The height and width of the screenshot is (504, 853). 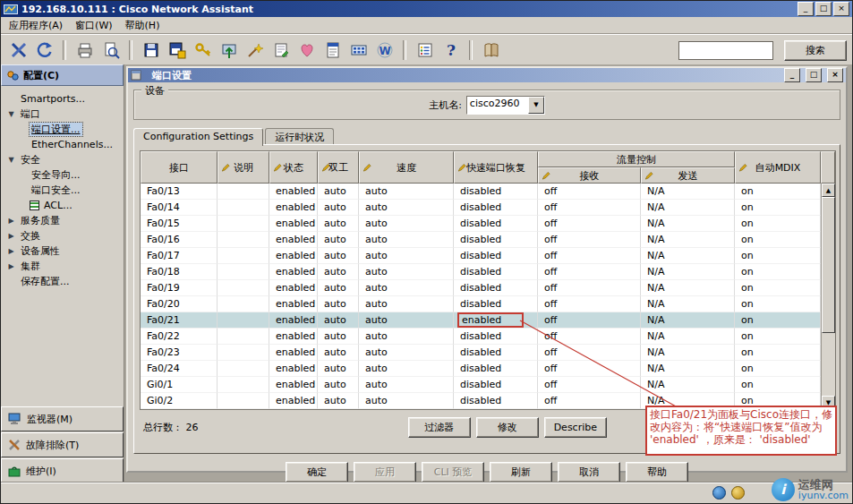 I want to click on connect-icon, so click(x=18, y=50).